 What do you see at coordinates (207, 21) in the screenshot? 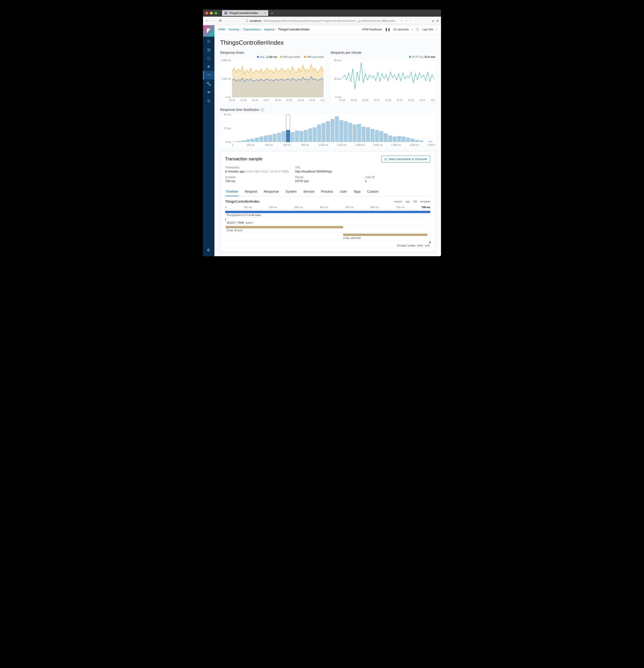
I see `back-icon: ←` at bounding box center [207, 21].